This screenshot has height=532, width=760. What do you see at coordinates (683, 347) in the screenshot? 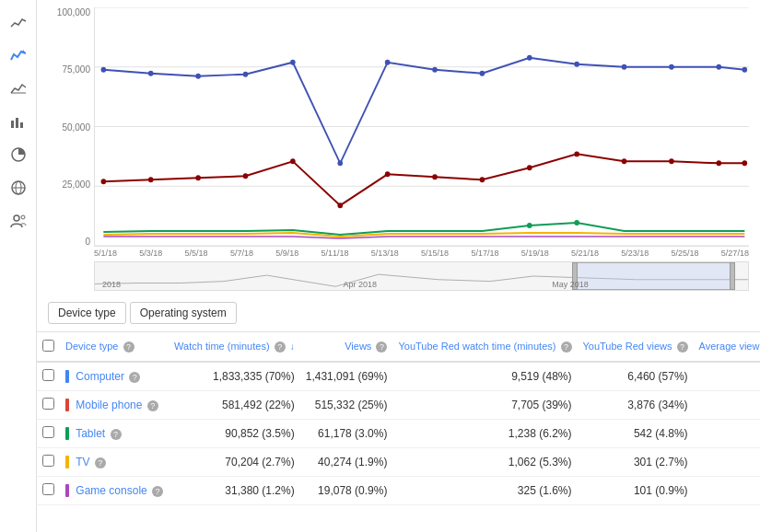
I see `yt-red-views-info-icon: ?` at bounding box center [683, 347].